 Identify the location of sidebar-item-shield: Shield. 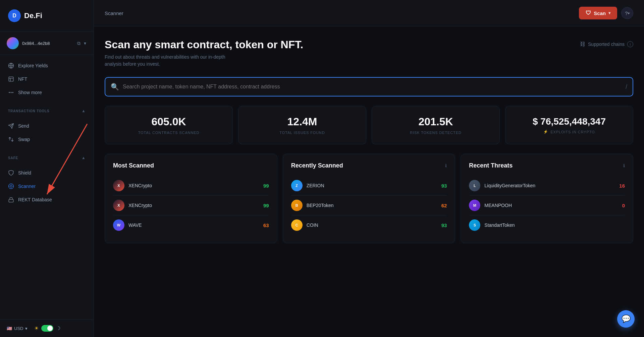
(47, 173).